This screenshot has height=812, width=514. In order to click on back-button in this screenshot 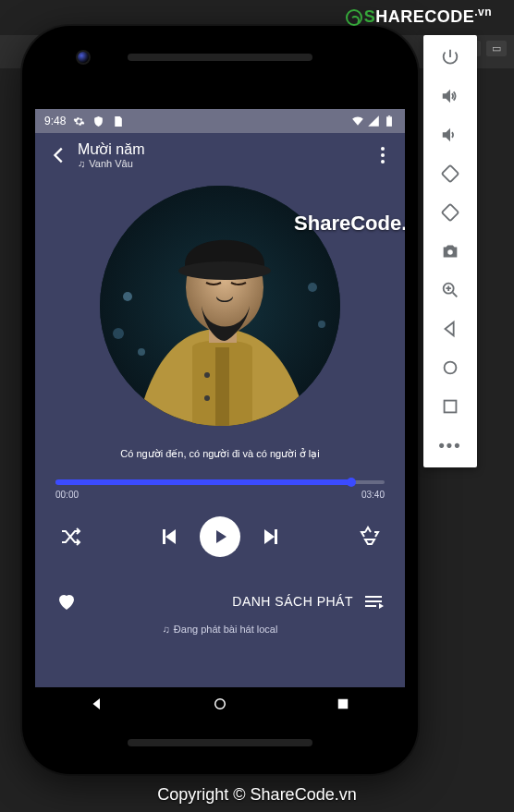, I will do `click(59, 155)`.